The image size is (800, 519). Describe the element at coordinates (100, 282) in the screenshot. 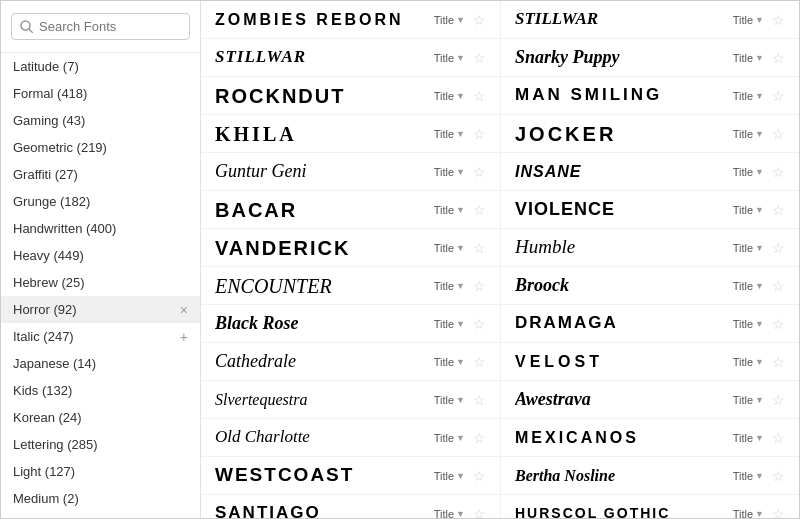

I see `sidebar-item-8: Hebrew (25)` at that location.